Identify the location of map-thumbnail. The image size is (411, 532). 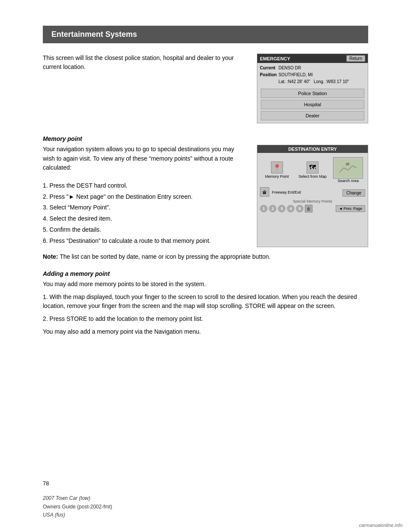
(348, 168).